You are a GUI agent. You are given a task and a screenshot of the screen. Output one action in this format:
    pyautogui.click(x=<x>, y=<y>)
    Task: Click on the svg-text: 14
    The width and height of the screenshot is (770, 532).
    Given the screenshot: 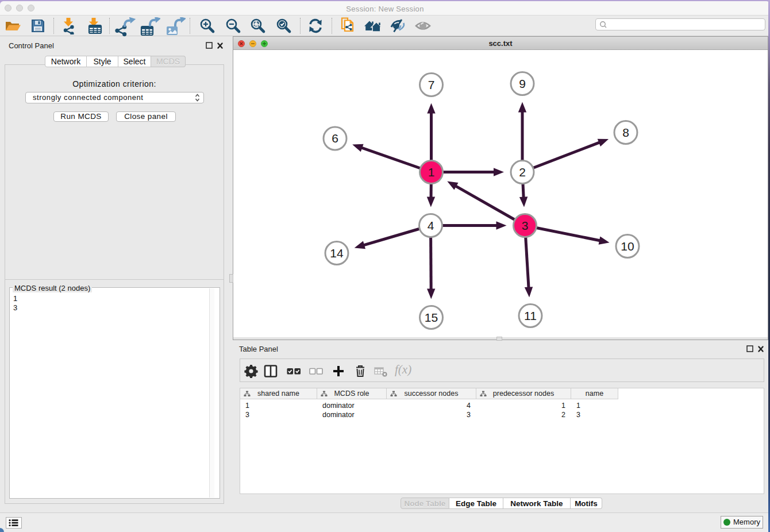 What is the action you would take?
    pyautogui.click(x=337, y=253)
    